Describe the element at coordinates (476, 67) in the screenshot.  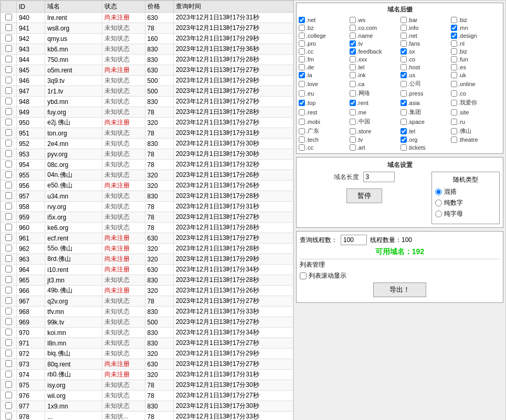
I see `suffix-item: .es` at that location.